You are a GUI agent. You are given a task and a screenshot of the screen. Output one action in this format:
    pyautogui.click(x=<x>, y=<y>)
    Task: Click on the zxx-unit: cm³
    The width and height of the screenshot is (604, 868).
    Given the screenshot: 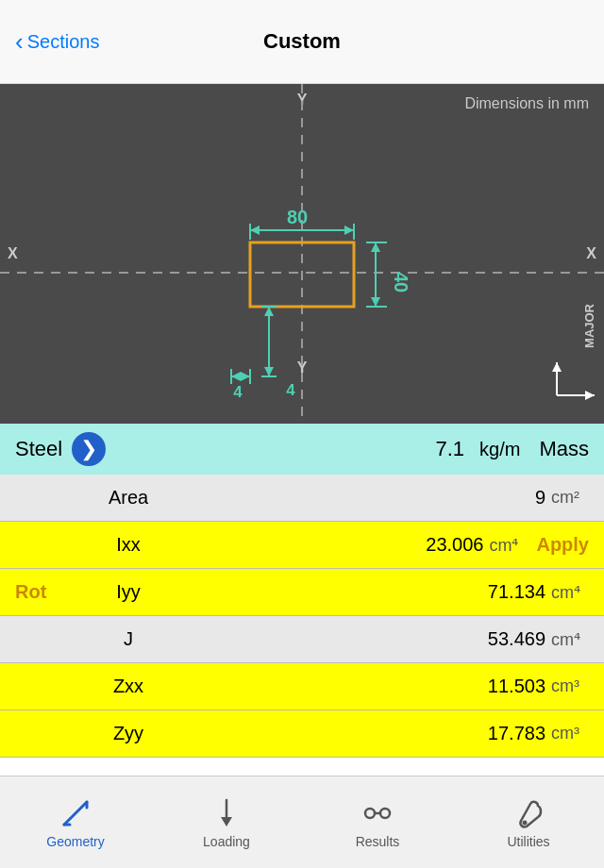 What is the action you would take?
    pyautogui.click(x=570, y=687)
    